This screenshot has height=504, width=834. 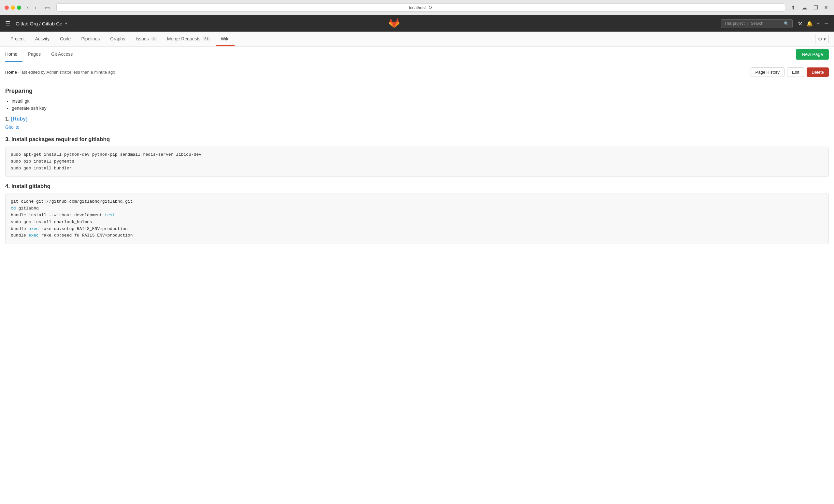 What do you see at coordinates (65, 39) in the screenshot?
I see `tab-code: Code` at bounding box center [65, 39].